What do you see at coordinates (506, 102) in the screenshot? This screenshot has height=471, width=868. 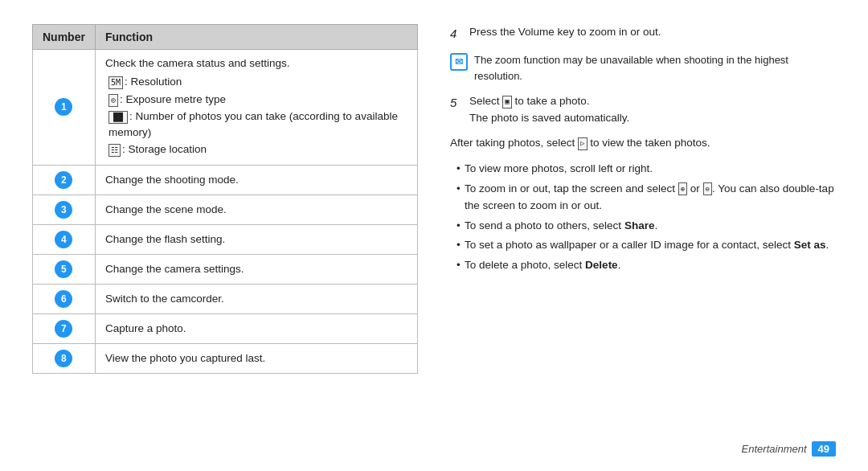 I see `camera-button-icon: ▣` at bounding box center [506, 102].